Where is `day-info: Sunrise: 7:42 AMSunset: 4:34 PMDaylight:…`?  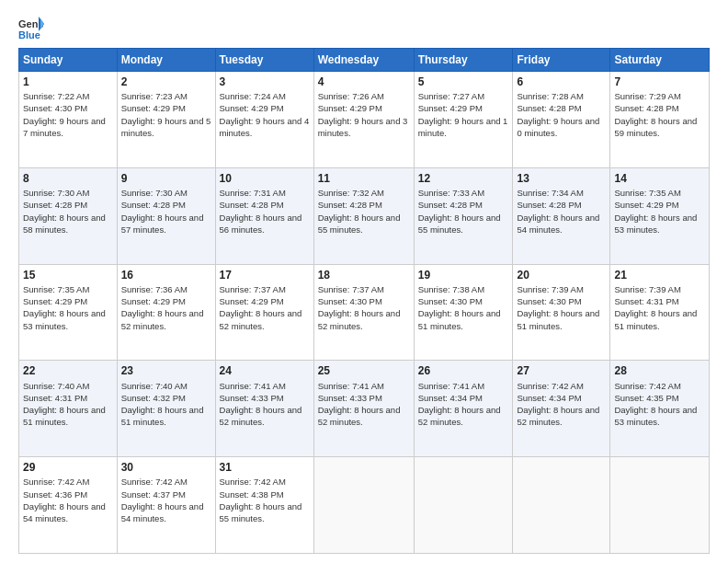
day-info: Sunrise: 7:42 AMSunset: 4:34 PMDaylight:… is located at coordinates (561, 405).